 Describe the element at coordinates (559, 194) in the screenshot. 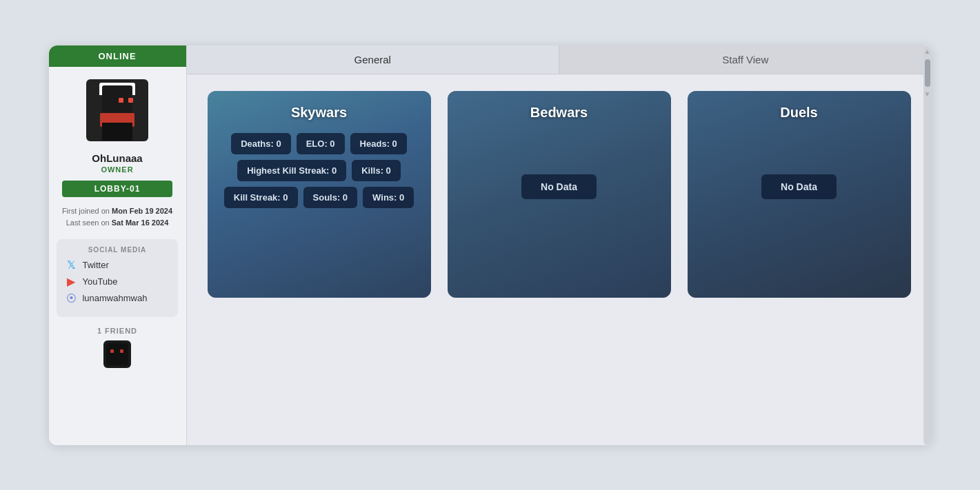

I see `game-card-bedwars: Bedwars No Data` at that location.